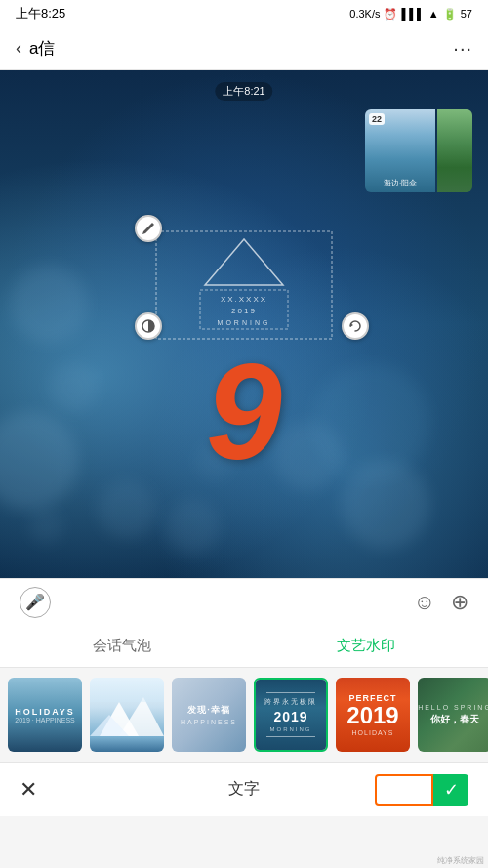 The height and width of the screenshot is (868, 488). I want to click on confirm-area: ✓, so click(422, 790).